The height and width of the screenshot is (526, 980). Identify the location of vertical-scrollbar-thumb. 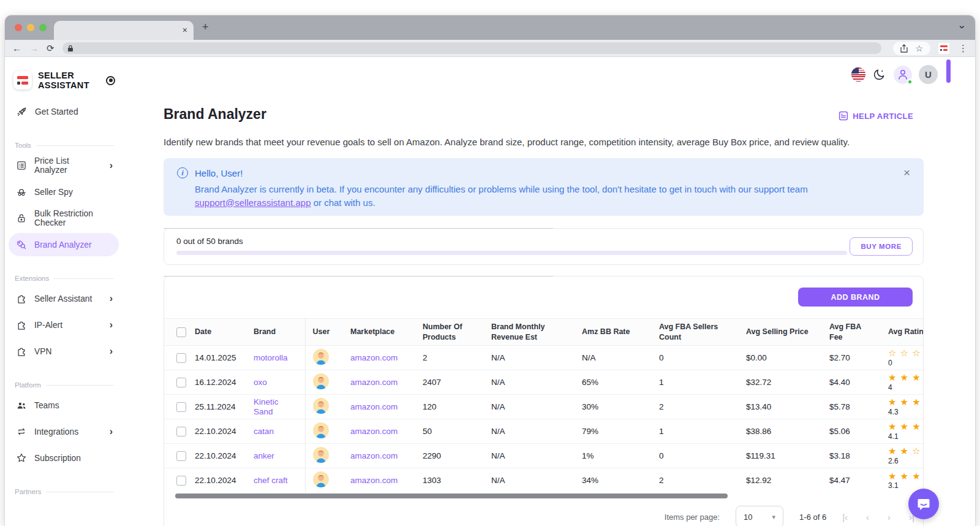
(948, 71).